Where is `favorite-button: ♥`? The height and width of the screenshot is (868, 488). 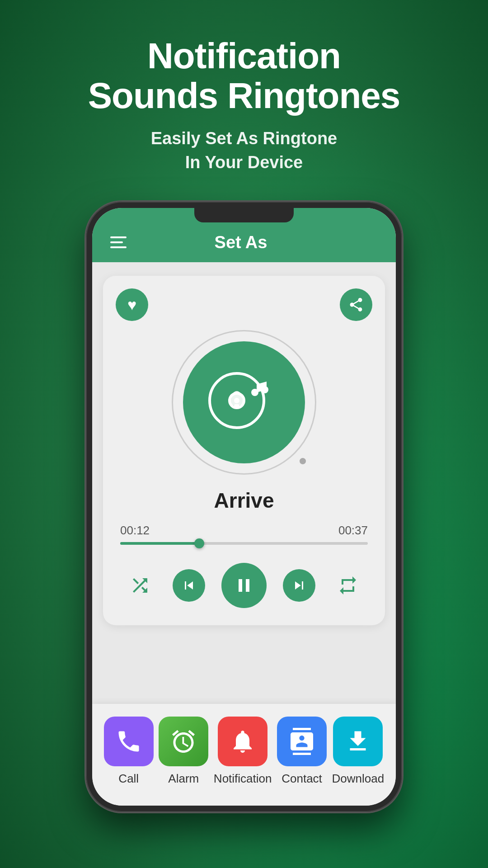
favorite-button: ♥ is located at coordinates (132, 305).